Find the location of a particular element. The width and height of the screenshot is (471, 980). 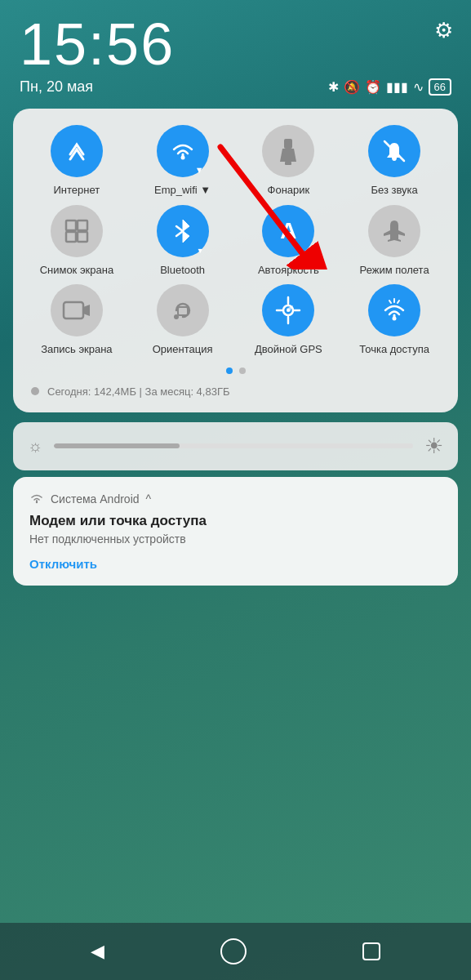

tile-label-rotation: Ориентация is located at coordinates (183, 350).